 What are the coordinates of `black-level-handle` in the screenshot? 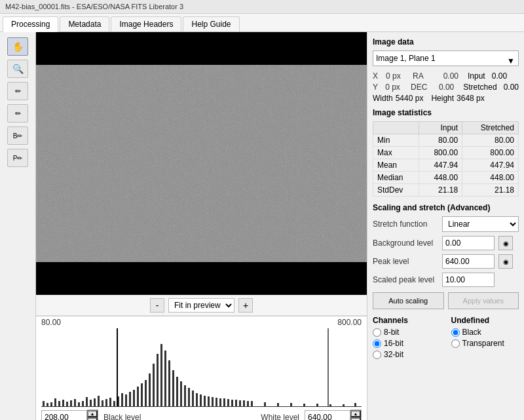 It's located at (117, 406).